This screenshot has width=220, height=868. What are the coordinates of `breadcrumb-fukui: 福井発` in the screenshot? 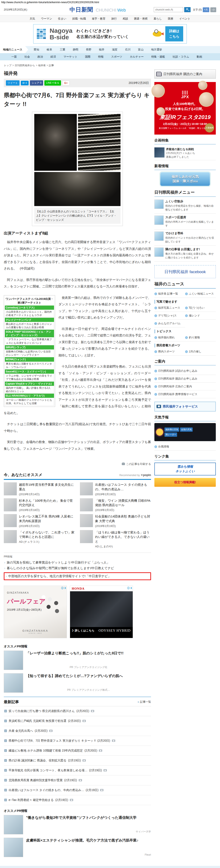 It's located at (42, 65).